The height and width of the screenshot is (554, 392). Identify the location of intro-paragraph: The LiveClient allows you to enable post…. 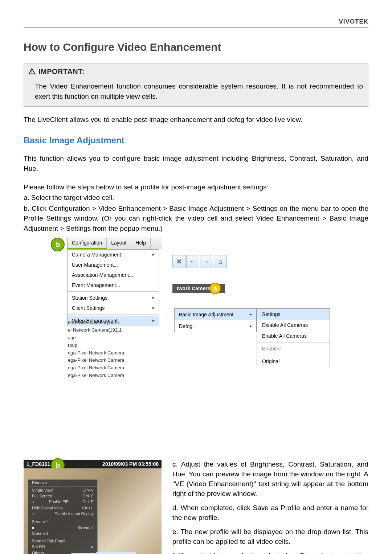
(196, 120).